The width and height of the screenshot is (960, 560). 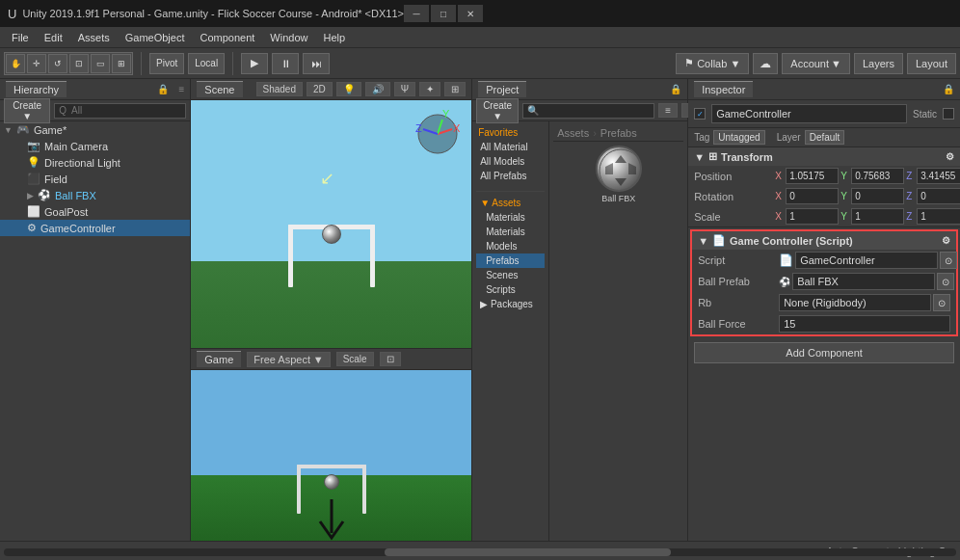 I want to click on obj-active-checkbox, so click(x=700, y=114).